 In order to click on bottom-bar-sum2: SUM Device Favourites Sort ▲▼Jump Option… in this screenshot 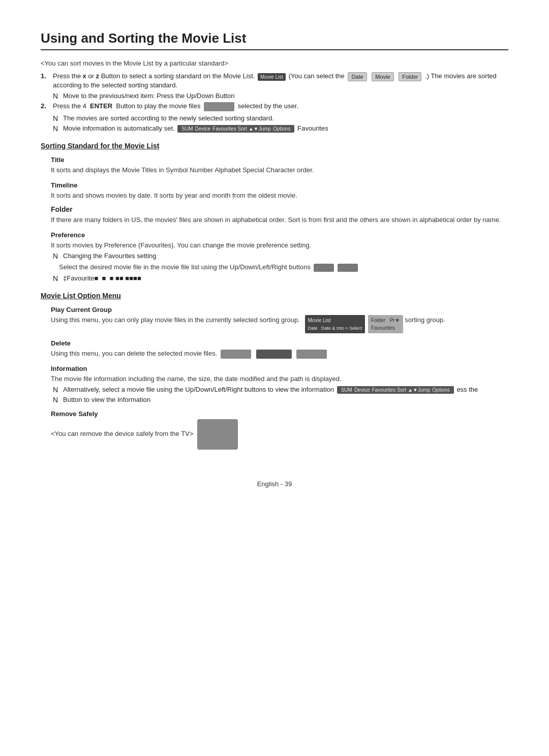, I will do `click(395, 390)`.